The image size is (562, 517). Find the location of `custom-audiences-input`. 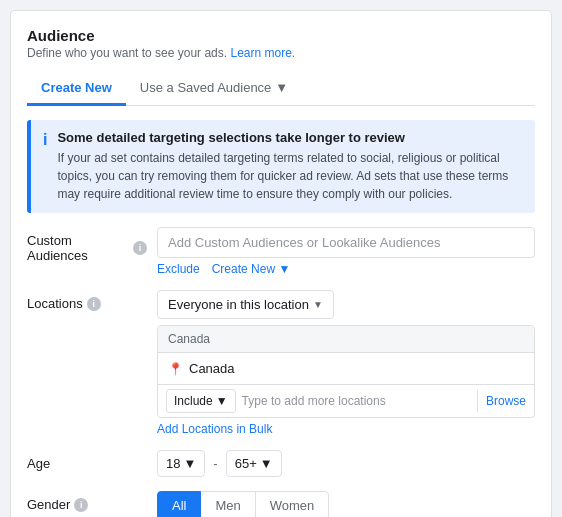

custom-audiences-input is located at coordinates (346, 242).